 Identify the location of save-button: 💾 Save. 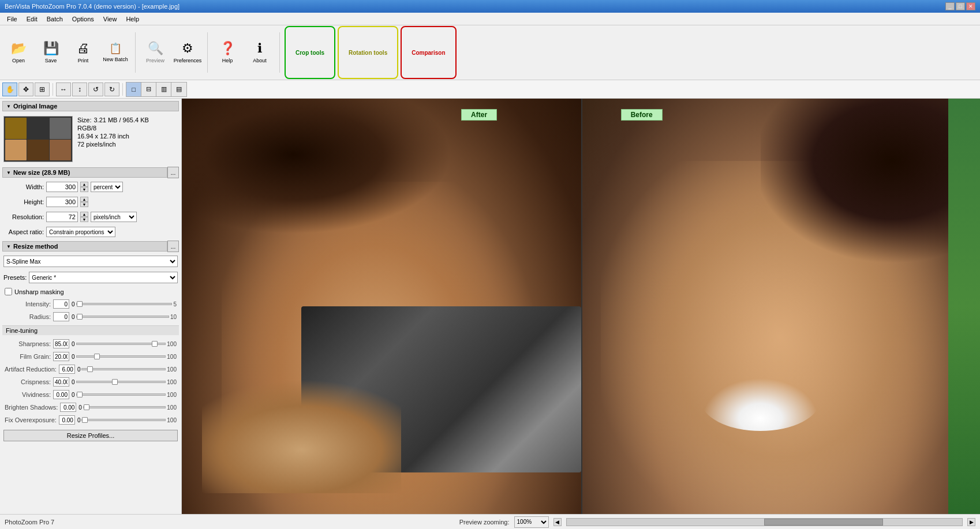
(51, 52).